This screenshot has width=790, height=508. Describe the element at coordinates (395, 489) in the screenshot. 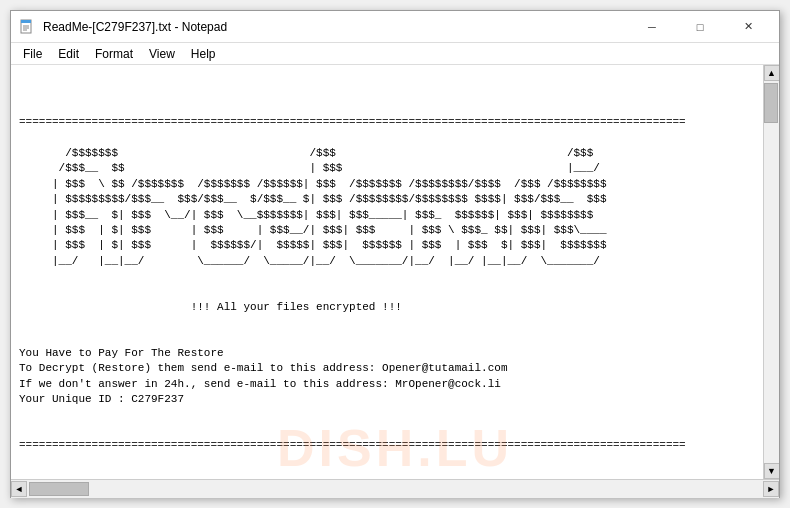

I see `horizontal-scrollbar: ◄ ►` at that location.